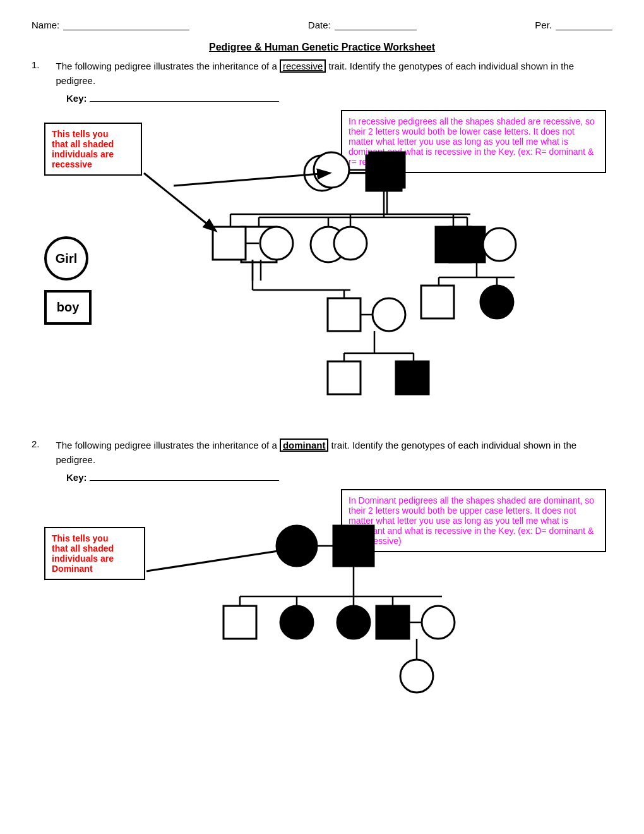 The height and width of the screenshot is (834, 644). Describe the element at coordinates (72, 569) in the screenshot. I see `annotation2-dominant: Dominant` at that location.